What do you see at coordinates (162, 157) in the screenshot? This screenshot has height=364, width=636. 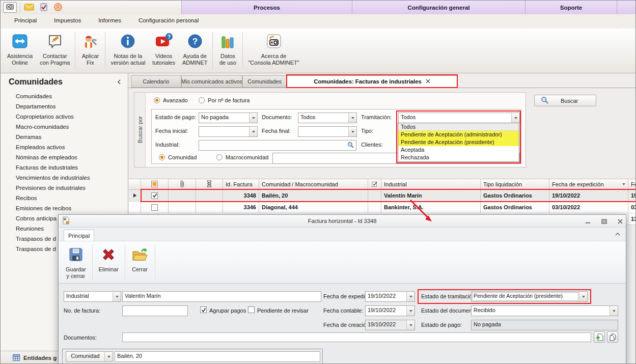 I see `radio-comunidad` at bounding box center [162, 157].